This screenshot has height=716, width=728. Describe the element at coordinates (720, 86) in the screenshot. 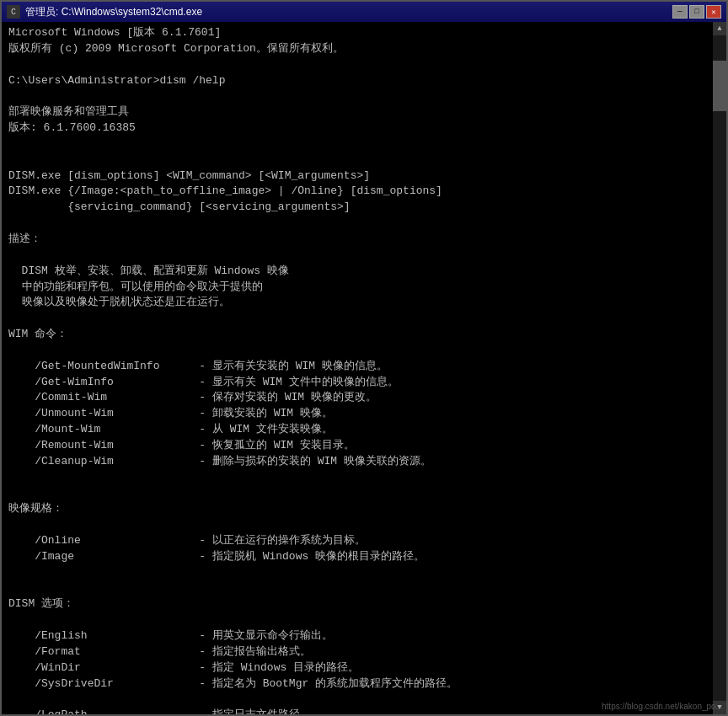

I see `scrollbar-thumb` at that location.